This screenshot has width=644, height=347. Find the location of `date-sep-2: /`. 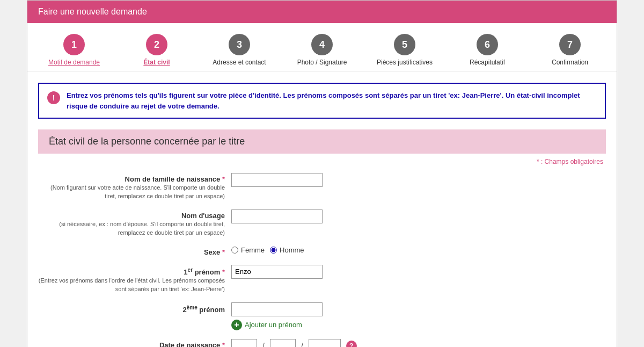

date-sep-2: / is located at coordinates (302, 344).